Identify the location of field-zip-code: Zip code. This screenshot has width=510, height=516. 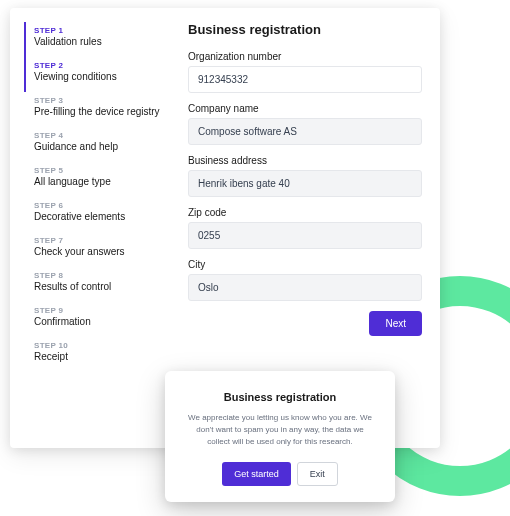
(305, 228).